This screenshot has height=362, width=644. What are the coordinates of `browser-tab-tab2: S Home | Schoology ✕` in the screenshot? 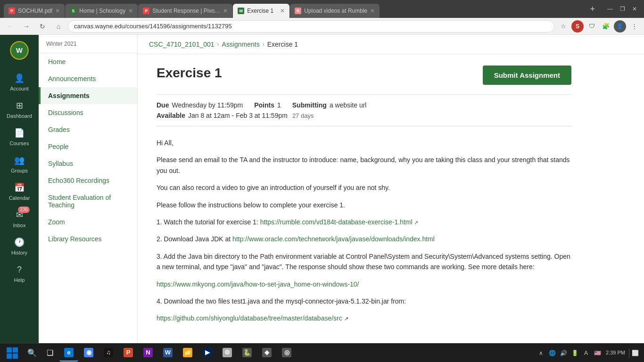 It's located at (101, 11).